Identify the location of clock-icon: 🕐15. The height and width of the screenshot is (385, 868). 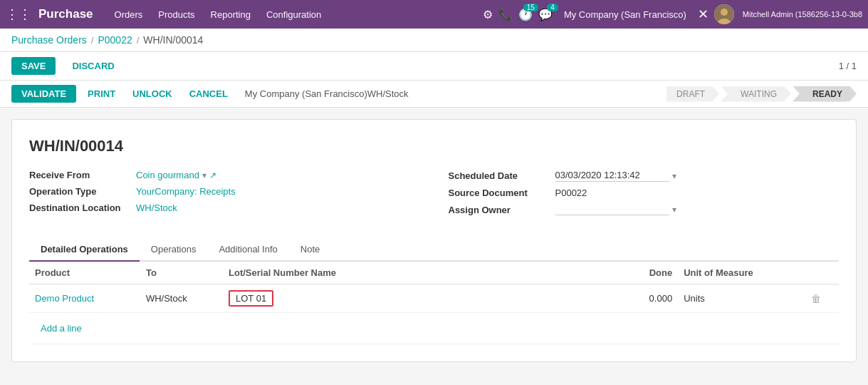
(525, 14).